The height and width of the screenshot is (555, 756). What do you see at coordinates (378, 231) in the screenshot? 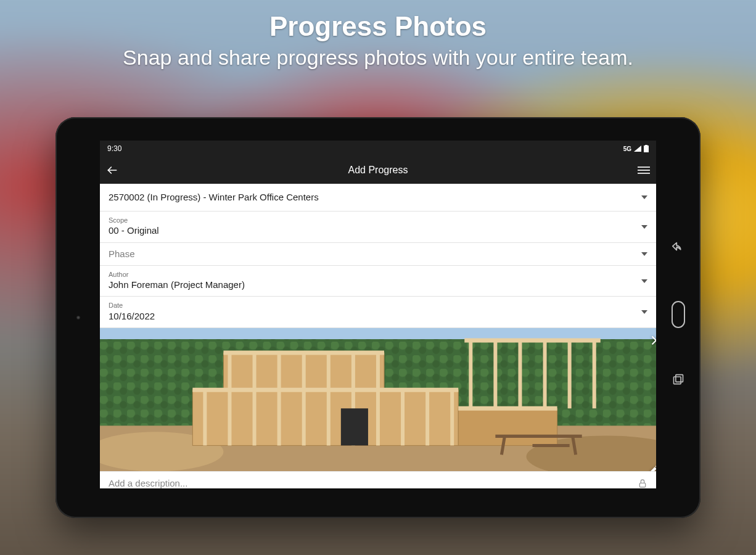
I see `scope-value: 00 - Original` at bounding box center [378, 231].